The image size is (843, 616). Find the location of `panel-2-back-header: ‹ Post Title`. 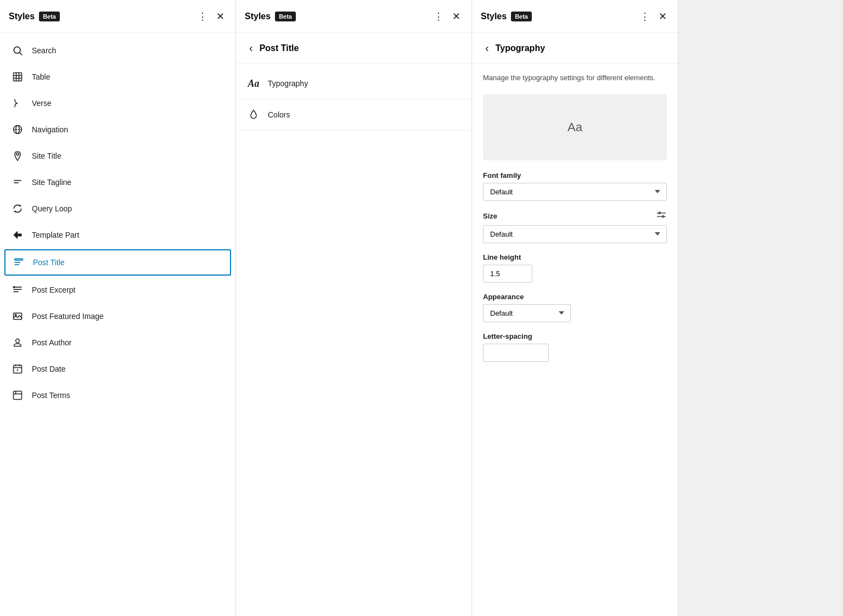

panel-2-back-header: ‹ Post Title is located at coordinates (353, 48).